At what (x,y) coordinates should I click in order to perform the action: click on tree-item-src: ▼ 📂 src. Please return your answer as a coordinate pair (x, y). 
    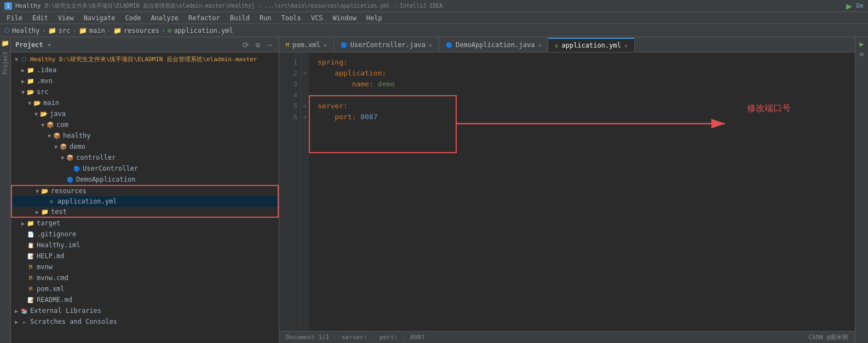
    Looking at the image, I should click on (145, 92).